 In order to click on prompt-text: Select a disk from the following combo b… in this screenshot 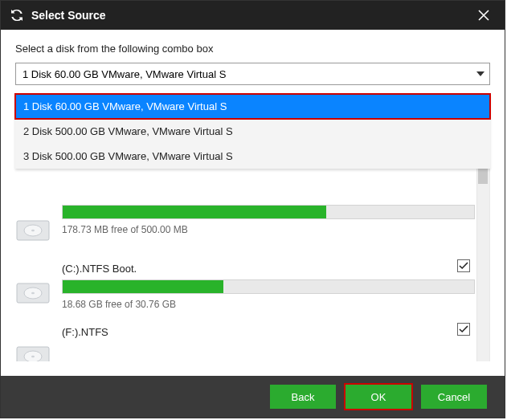, I will do `click(252, 48)`.